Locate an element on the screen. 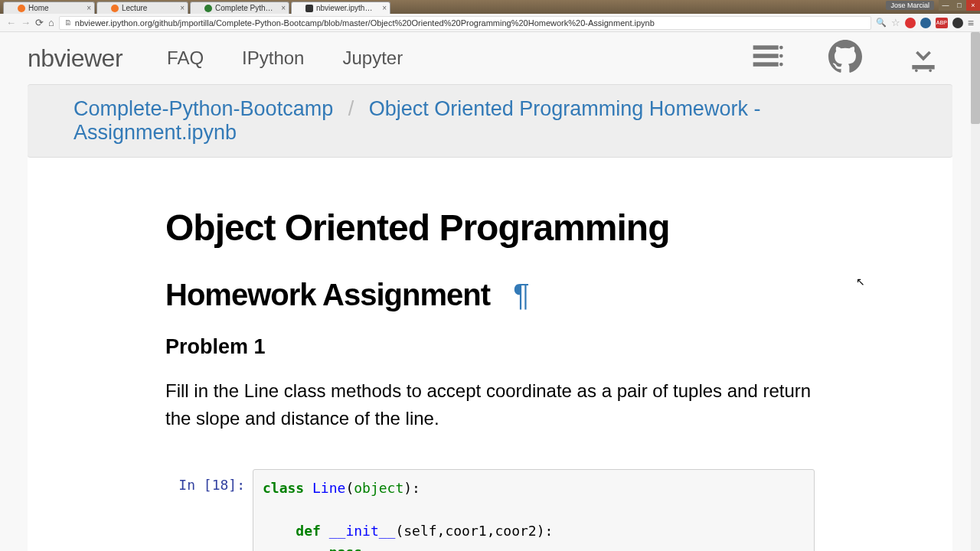 The width and height of the screenshot is (980, 551). tab-title: Lecture is located at coordinates (135, 8).